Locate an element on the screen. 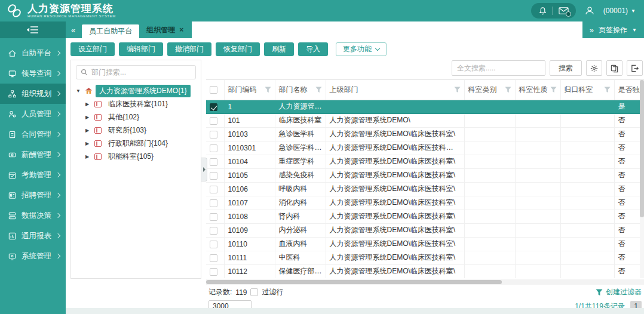 Image resolution: width=644 pixels, height=314 pixels. create-dept-button: 设立部门 is located at coordinates (93, 49).